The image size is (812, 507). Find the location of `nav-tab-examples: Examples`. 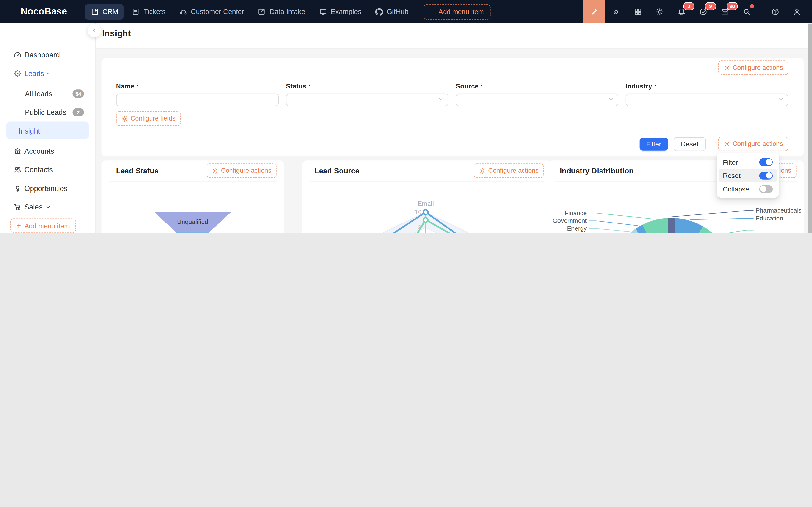

nav-tab-examples: Examples is located at coordinates (340, 11).